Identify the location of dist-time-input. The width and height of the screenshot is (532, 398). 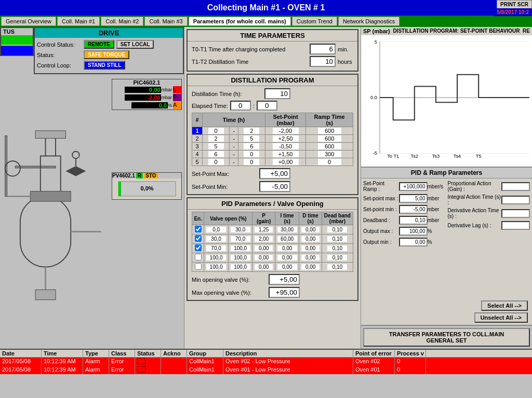
(277, 93).